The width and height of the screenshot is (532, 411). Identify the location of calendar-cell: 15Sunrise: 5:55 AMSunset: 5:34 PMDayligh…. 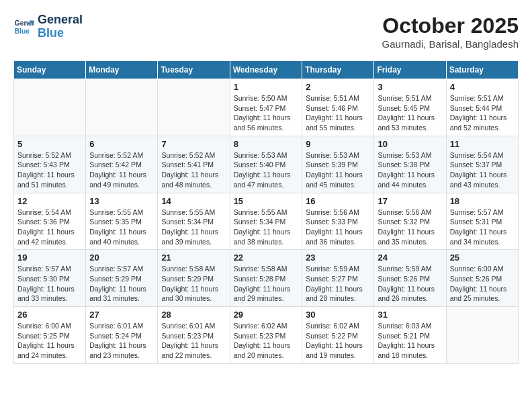
(266, 222).